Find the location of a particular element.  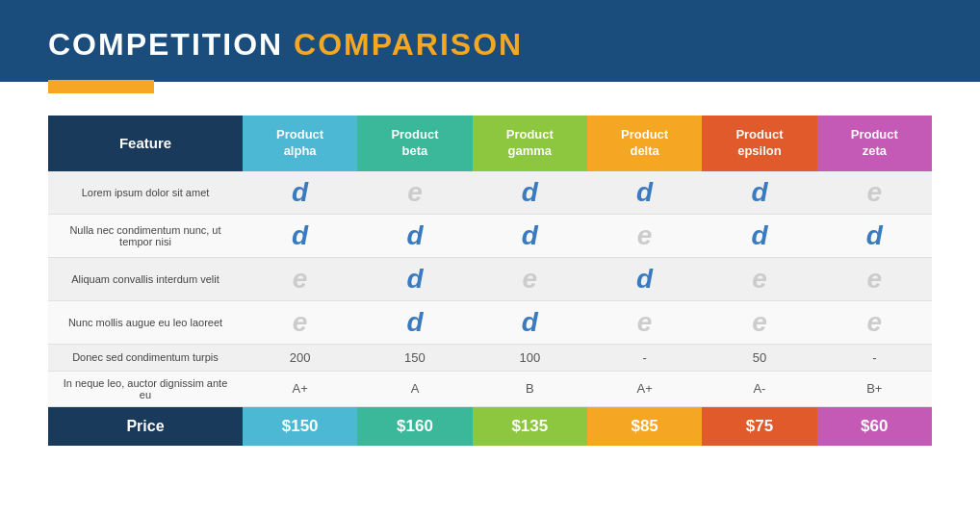

product-delta-header: Productdelta is located at coordinates (645, 143).